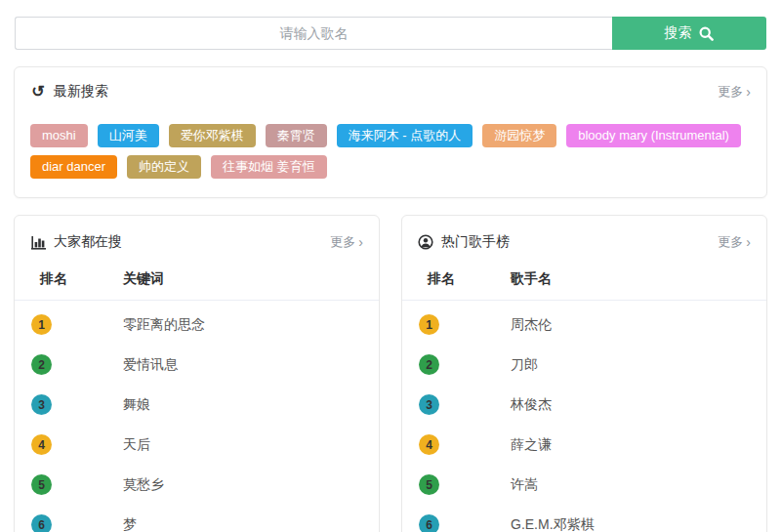 Image resolution: width=781 pixels, height=532 pixels. What do you see at coordinates (405, 136) in the screenshot?
I see `search-tag: 海来阿木 - 点歌的人` at bounding box center [405, 136].